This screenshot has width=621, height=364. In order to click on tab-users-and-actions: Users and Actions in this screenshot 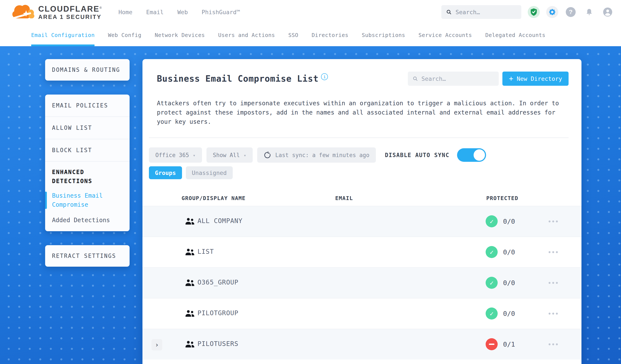, I will do `click(246, 35)`.